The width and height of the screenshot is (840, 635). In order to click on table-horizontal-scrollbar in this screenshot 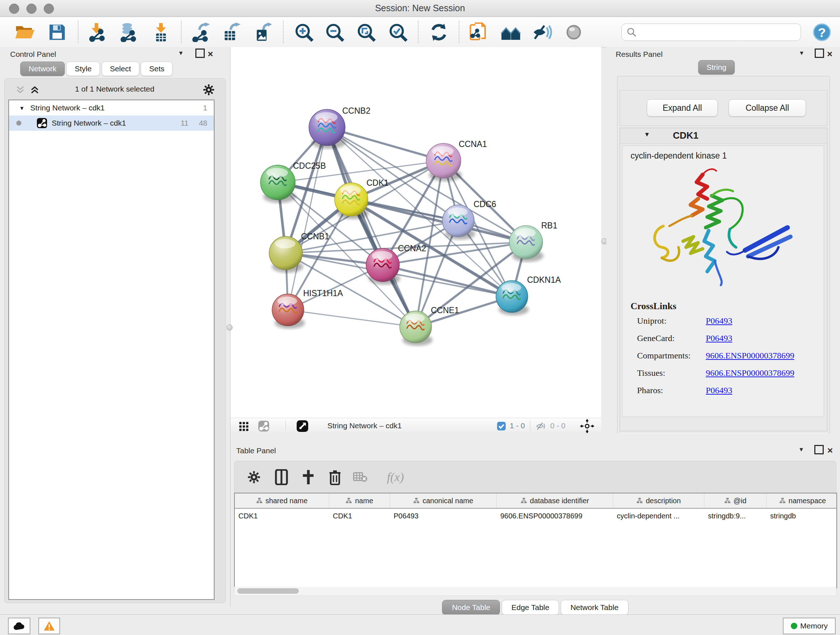, I will do `click(535, 591)`.